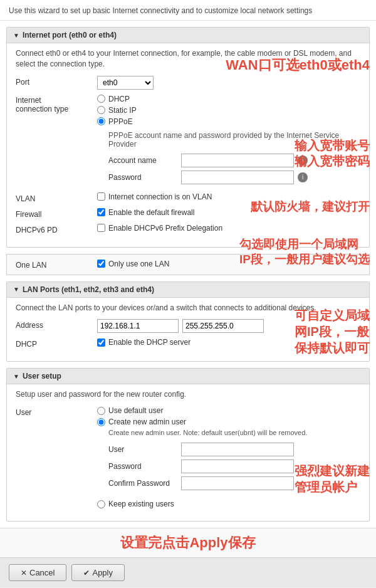 Image resolution: width=376 pixels, height=588 pixels. I want to click on sub-user-input, so click(238, 449).